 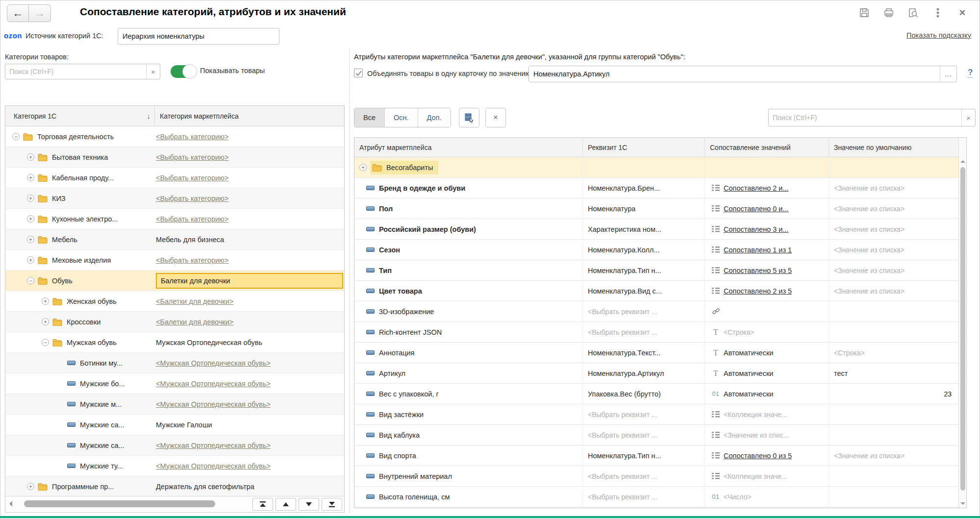 What do you see at coordinates (175, 466) in the screenshot?
I see `category-row: Мужские ту...<Мужская Ортопедическая обу…` at bounding box center [175, 466].